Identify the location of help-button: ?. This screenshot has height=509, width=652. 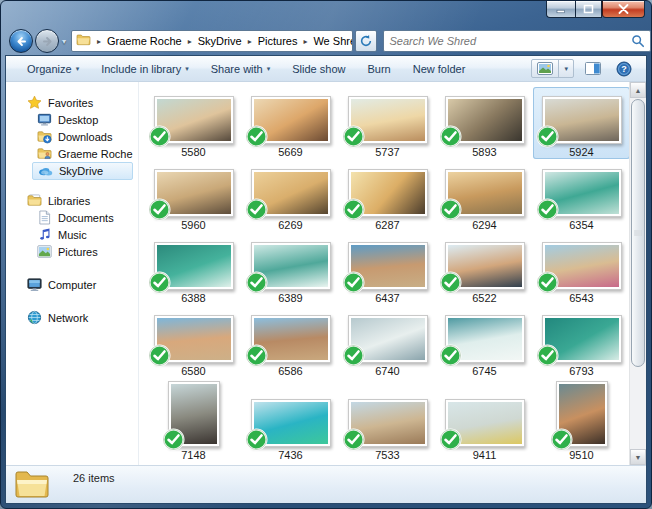
(624, 69).